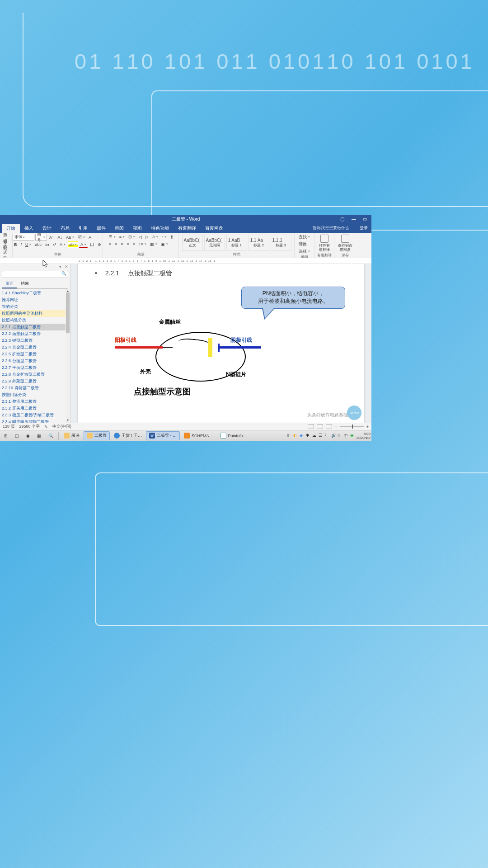  Describe the element at coordinates (97, 436) in the screenshot. I see `taskbar-app: 二极管` at that location.